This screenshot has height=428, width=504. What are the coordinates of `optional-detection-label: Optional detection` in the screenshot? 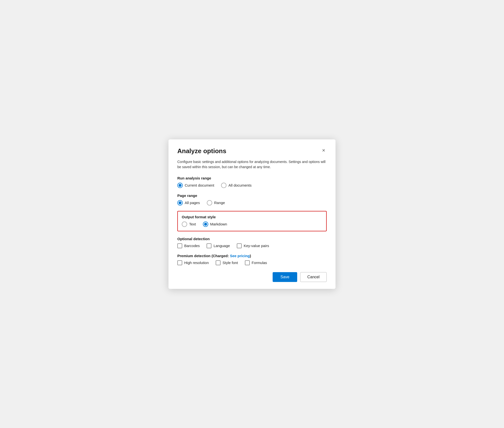 It's located at (252, 239).